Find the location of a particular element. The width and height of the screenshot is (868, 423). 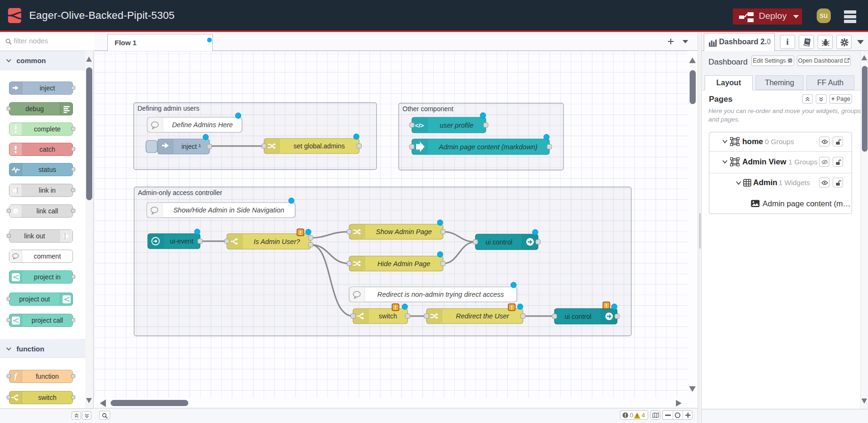

svg-text: user profile is located at coordinates (457, 125).